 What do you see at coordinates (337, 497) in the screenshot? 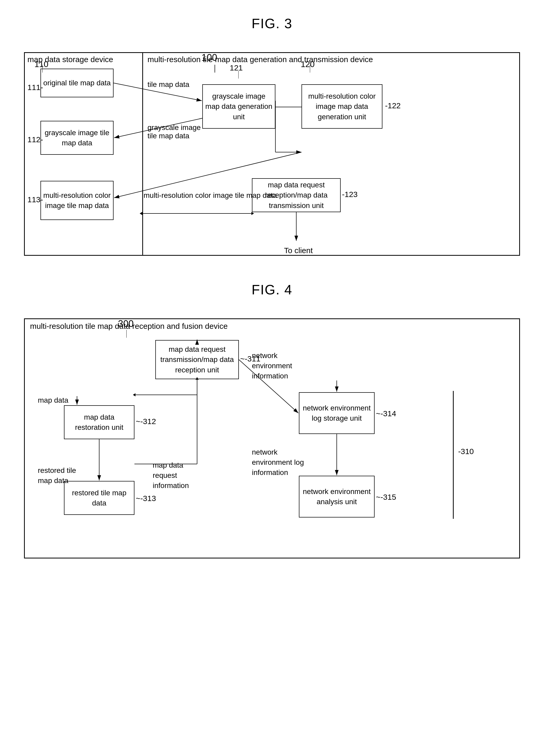
I see `fig4-box-315: network environment analysis unit` at bounding box center [337, 497].